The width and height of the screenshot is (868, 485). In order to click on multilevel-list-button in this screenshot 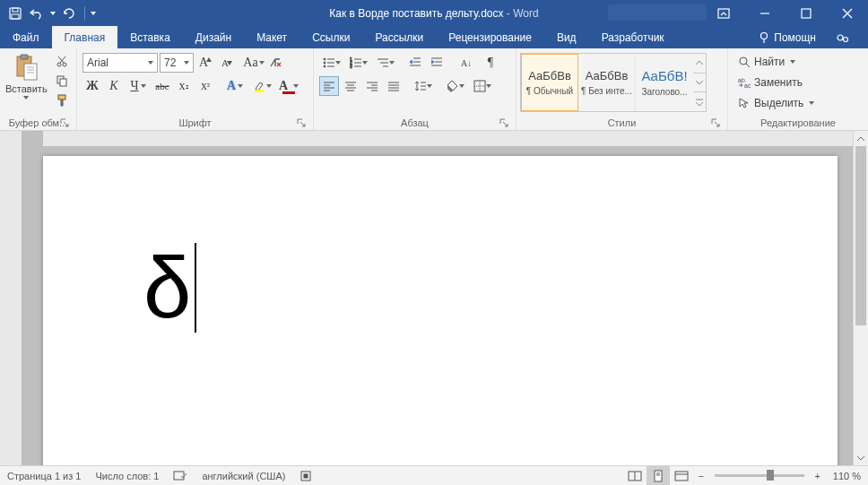, I will do `click(386, 63)`.